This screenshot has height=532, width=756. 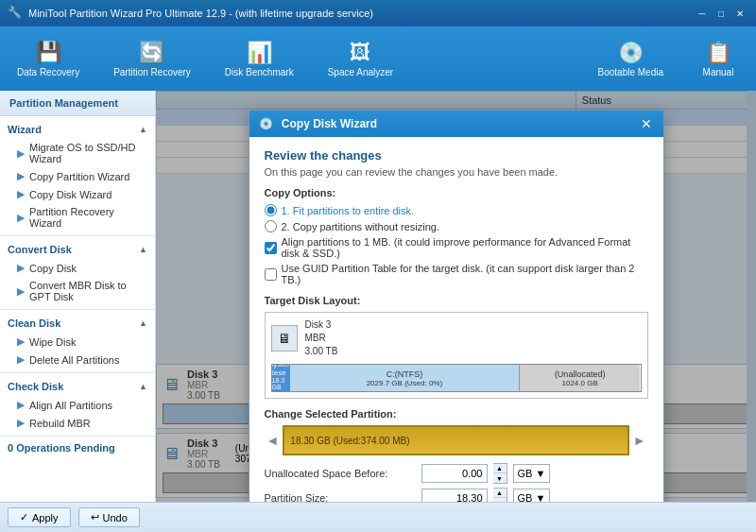 What do you see at coordinates (270, 210) in the screenshot?
I see `radio-fit-partitions` at bounding box center [270, 210].